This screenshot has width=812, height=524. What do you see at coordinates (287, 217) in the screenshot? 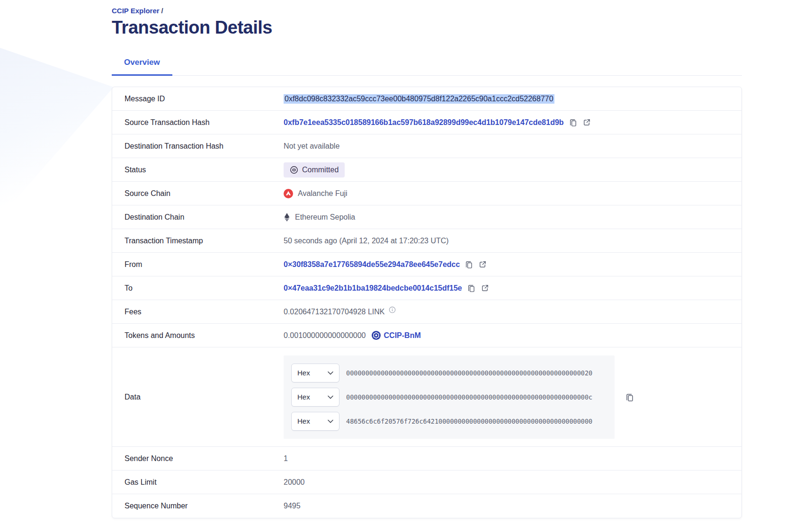
I see `ethereum-sepolia-icon` at bounding box center [287, 217].